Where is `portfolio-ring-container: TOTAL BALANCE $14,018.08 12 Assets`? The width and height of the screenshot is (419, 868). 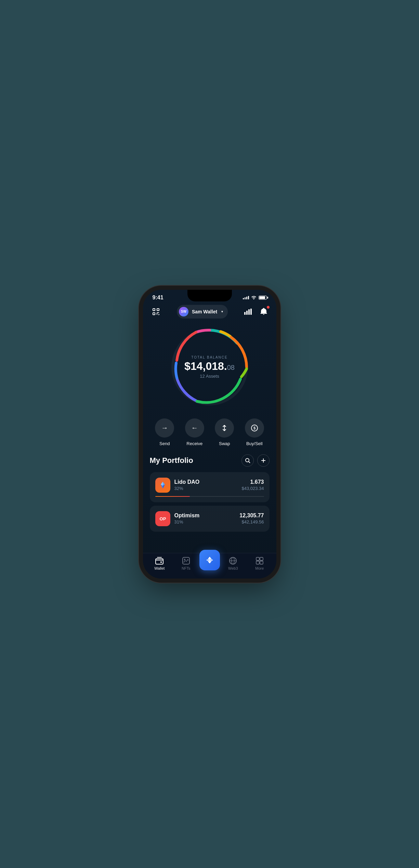 portfolio-ring-container: TOTAL BALANCE $14,018.08 12 Assets is located at coordinates (210, 369).